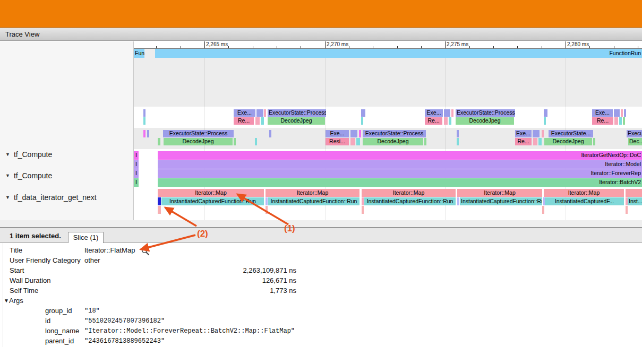 The image size is (642, 364). What do you see at coordinates (400, 155) in the screenshot?
I see `trace-slice: IteratorGetNextOp::DoC` at bounding box center [400, 155].